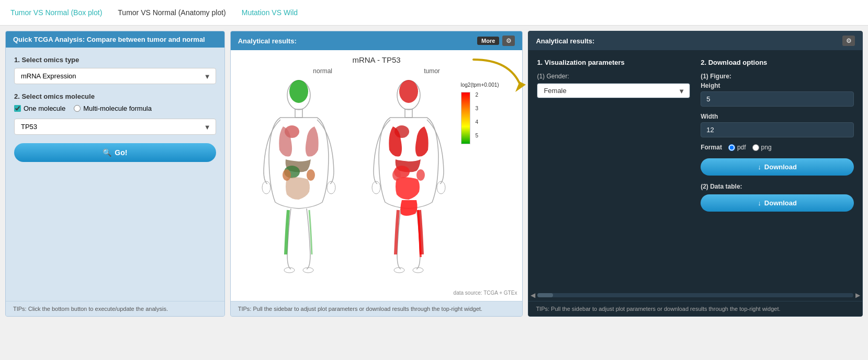 This screenshot has width=868, height=360. What do you see at coordinates (115, 308) in the screenshot?
I see `left-panel-tip: TIPs: Click the bottom button to execute…` at bounding box center [115, 308].